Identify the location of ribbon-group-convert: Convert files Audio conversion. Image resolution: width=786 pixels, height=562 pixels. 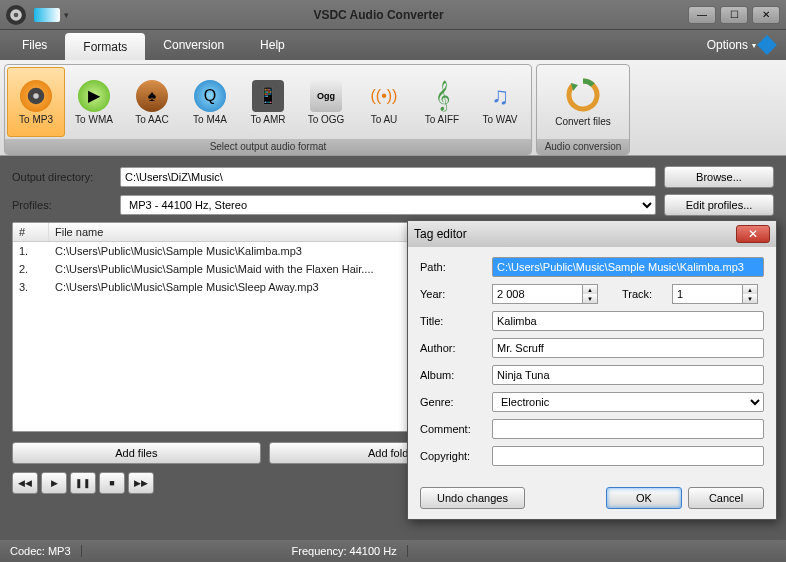
(583, 110).